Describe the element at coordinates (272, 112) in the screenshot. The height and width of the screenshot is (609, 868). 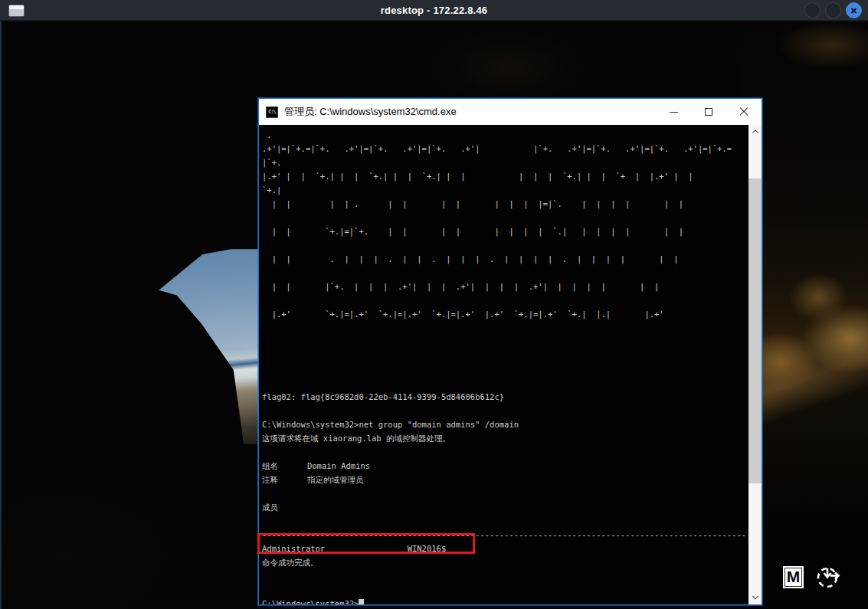
I see `cmd-icon: C:\` at that location.